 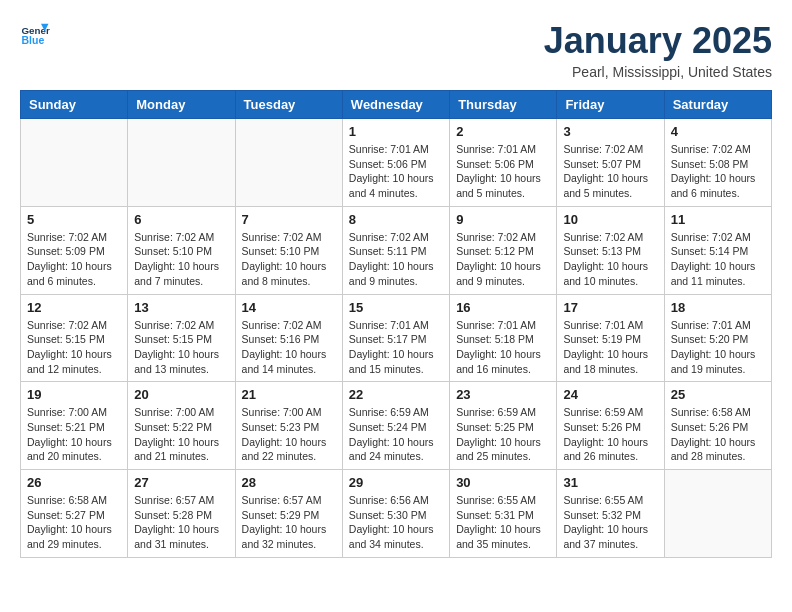 I want to click on day-info: Sunrise: 7:02 AMSunset: 5:12 PMDaylight:…, so click(x=503, y=260).